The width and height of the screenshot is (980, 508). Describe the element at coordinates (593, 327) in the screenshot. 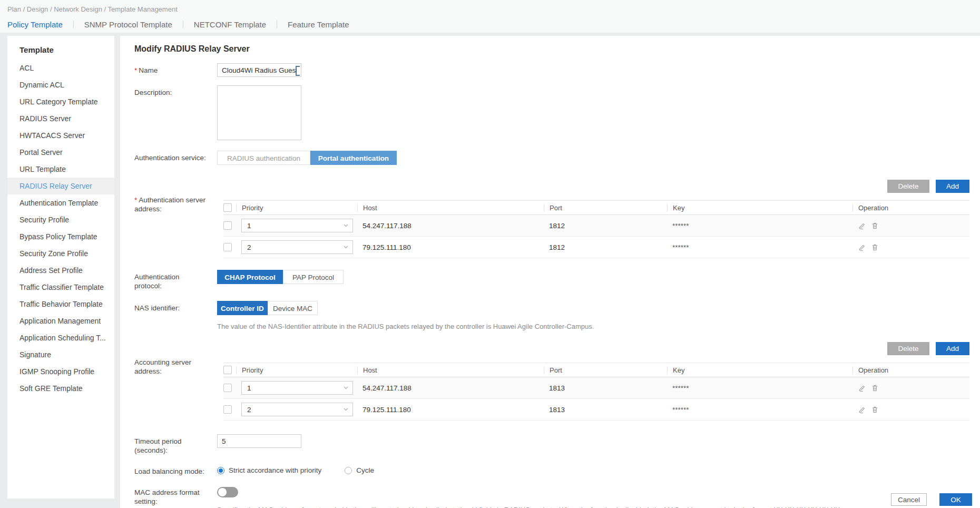

I see `nas-identifier-note: The value of the NAS-Identifier attribut…` at that location.